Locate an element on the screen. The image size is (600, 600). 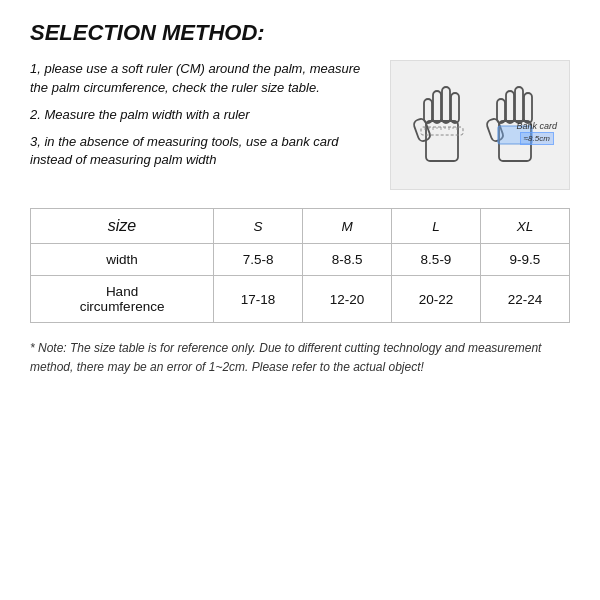
table-row-width: width 7.5-8 8-8.5 8.5-9 9-9.5 is located at coordinates (300, 260).